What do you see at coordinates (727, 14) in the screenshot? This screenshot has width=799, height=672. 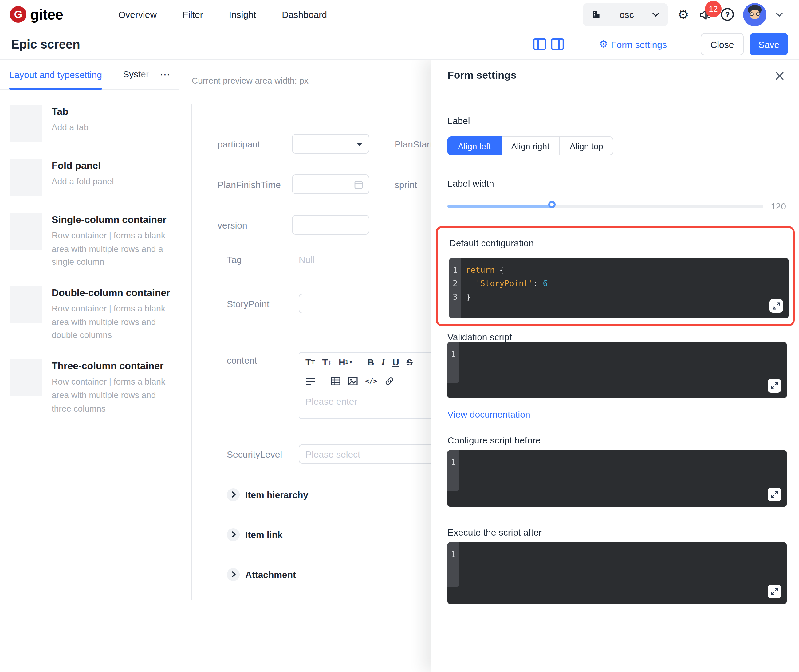 I see `help-button: ?` at bounding box center [727, 14].